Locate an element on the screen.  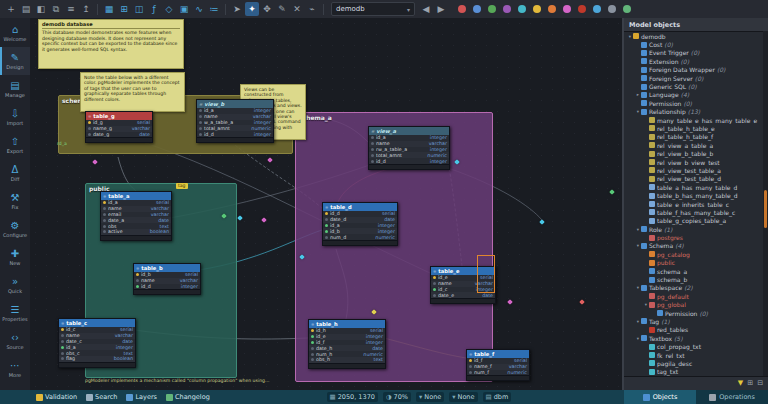
column-row: total_amntnumeric is located at coordinates (409, 155).